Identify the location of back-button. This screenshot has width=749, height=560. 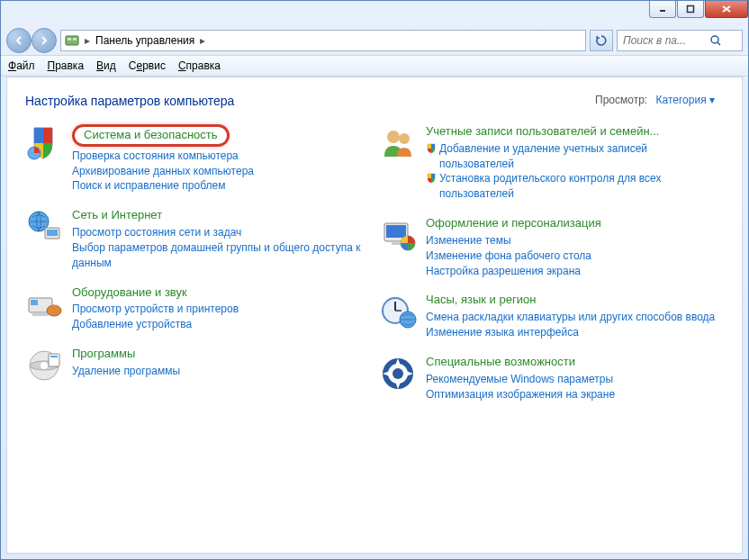
(19, 41).